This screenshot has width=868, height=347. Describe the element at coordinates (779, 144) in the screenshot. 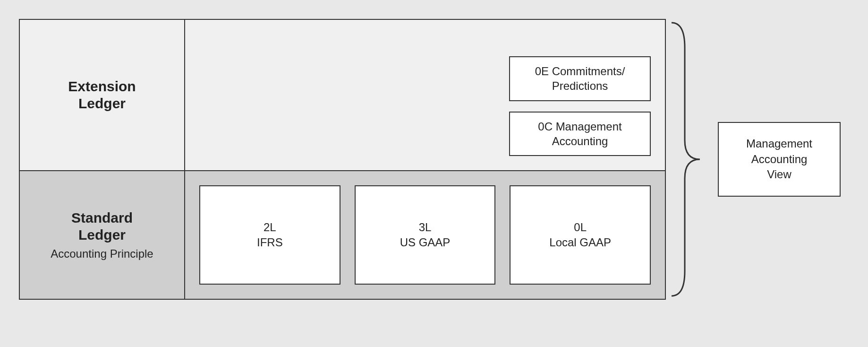

I see `mview-line: Management` at that location.